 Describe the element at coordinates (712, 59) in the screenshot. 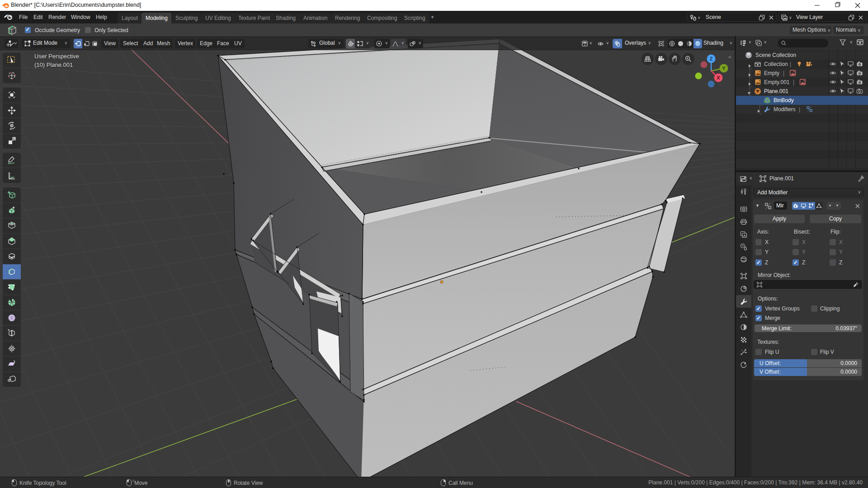

I see `svg-text: Z` at that location.